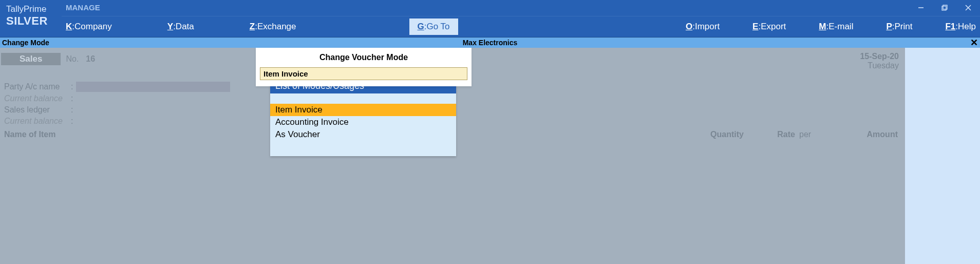 This screenshot has height=264, width=980. I want to click on col-qty: Quantity, so click(708, 135).